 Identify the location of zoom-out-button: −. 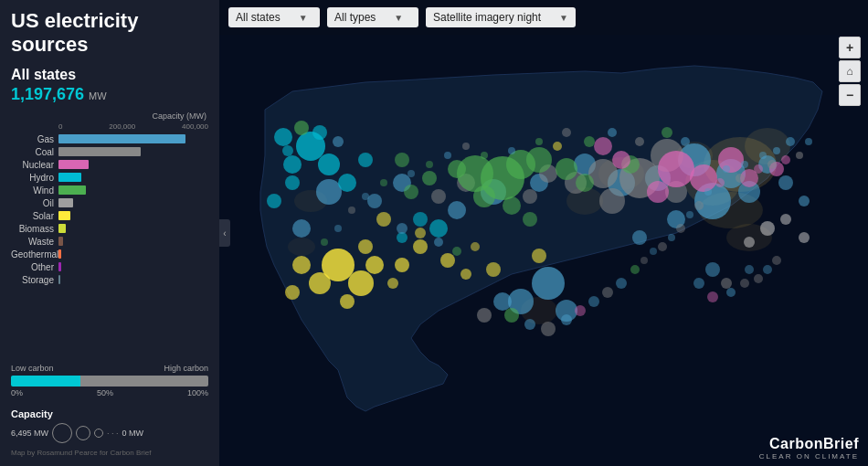
(850, 95).